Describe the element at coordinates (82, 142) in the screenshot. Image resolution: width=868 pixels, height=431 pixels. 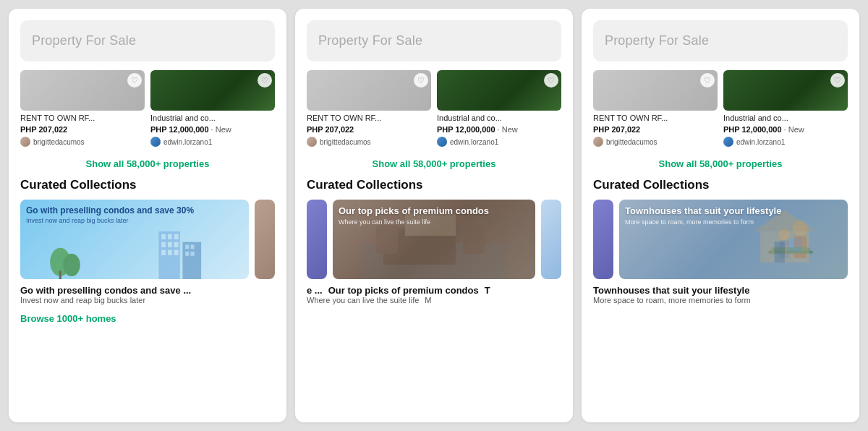
I see `property-agent-1: brigittedacumos` at that location.